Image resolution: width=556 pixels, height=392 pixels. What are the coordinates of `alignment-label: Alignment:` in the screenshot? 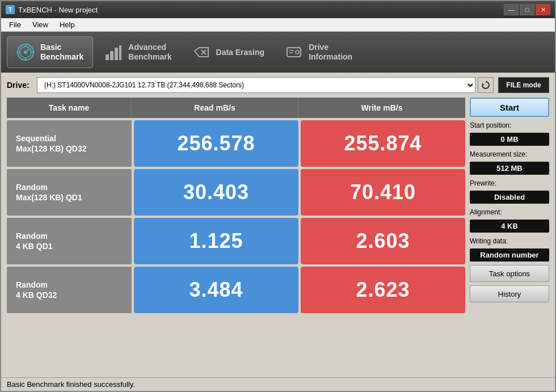 It's located at (509, 212).